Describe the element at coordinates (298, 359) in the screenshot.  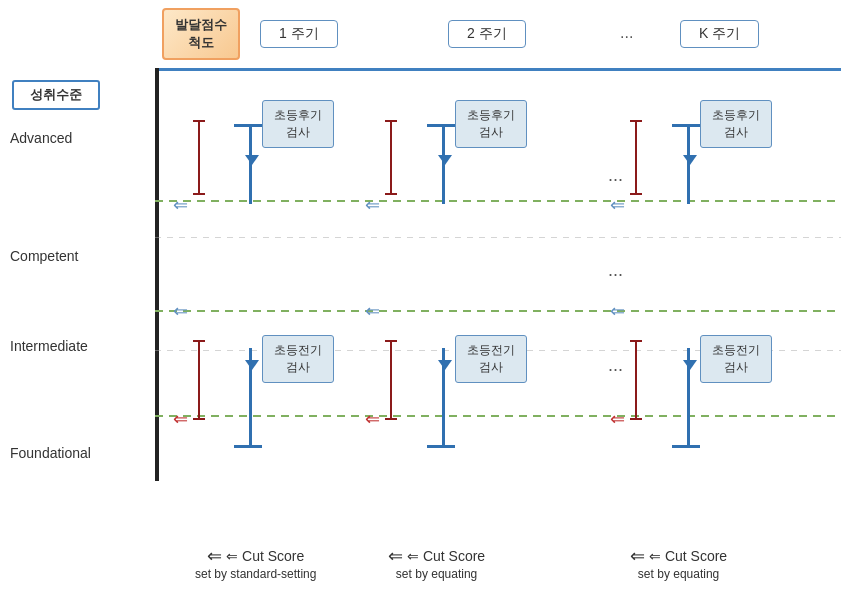
I see `test-box-lower-p1: 초등전기 검사` at that location.